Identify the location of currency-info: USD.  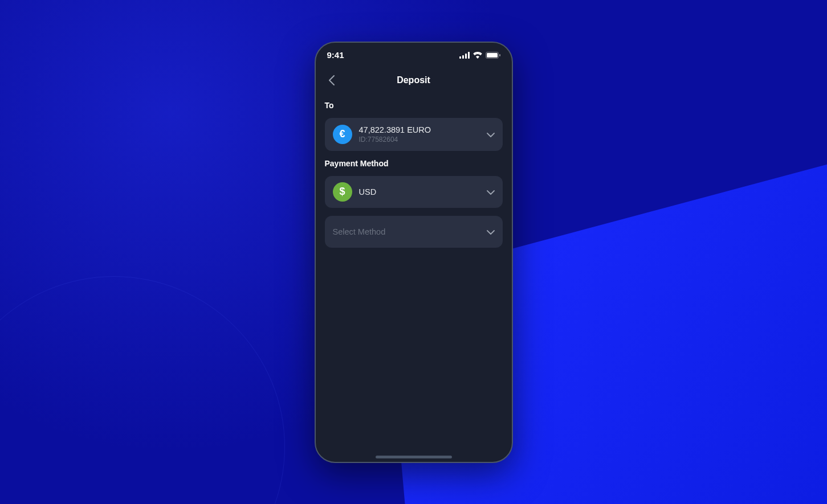
(419, 192).